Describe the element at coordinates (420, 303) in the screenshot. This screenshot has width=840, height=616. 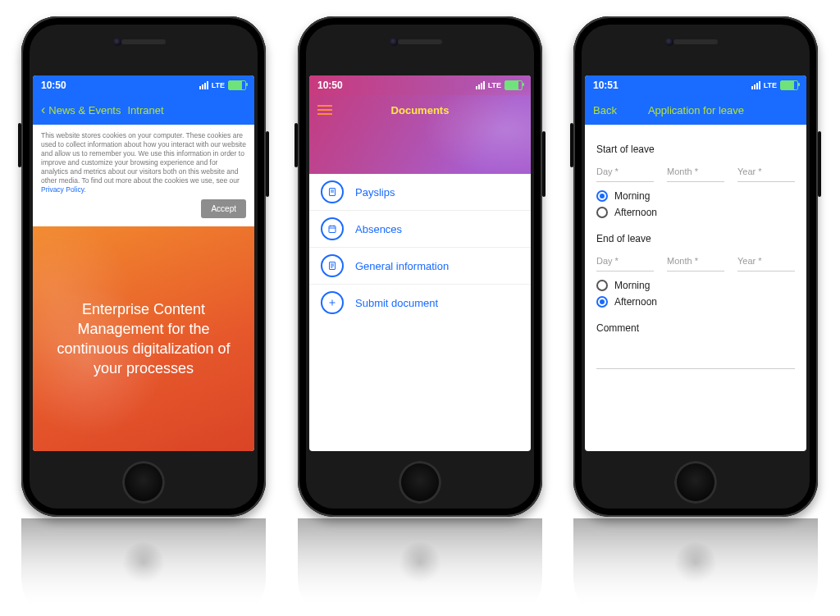
I see `list-item-submit-document: Submit document` at that location.